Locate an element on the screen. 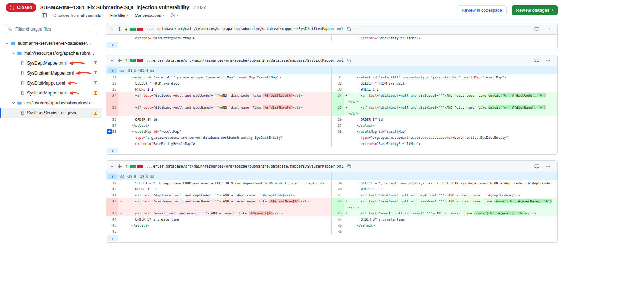 The width and height of the screenshot is (644, 283). diff-cell-new: 43+ <if test="email!=null and email!=''"… is located at coordinates (445, 213).